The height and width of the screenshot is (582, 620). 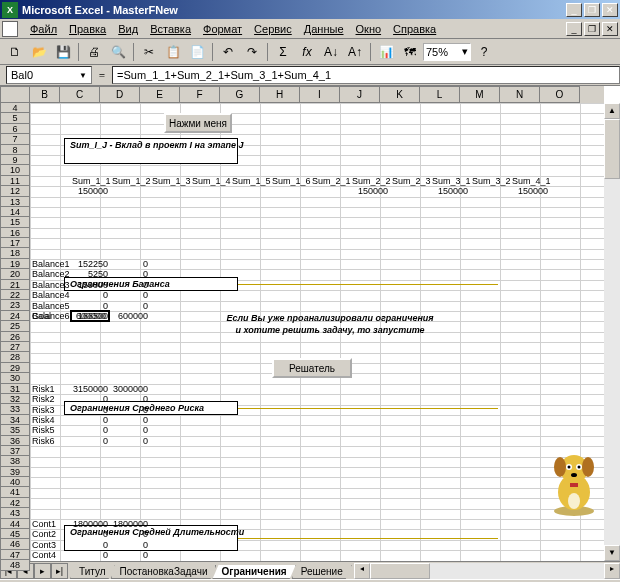 What do you see at coordinates (15, 295) in the screenshot?
I see `row-header: 22` at bounding box center [15, 295].